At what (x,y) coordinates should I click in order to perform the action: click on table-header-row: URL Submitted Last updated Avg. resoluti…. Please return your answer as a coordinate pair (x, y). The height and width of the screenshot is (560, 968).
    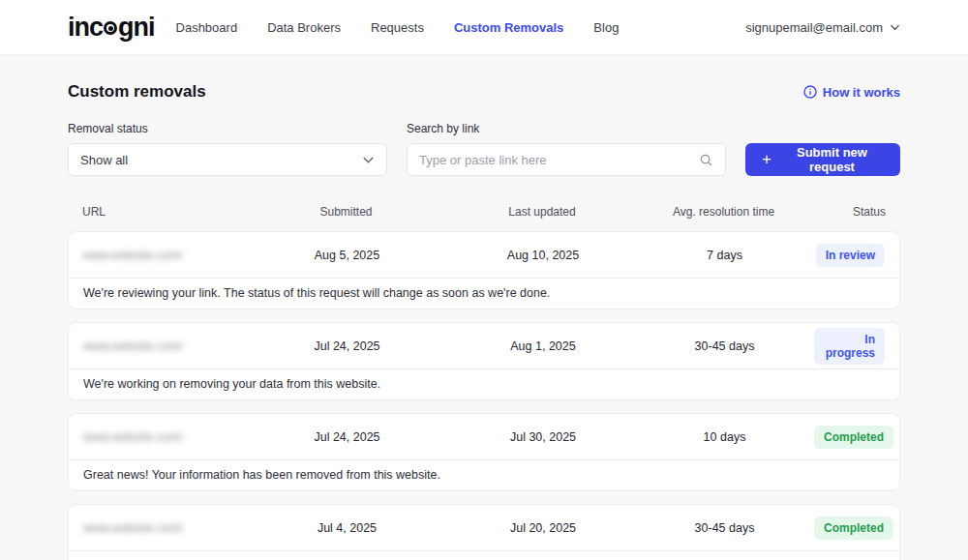
    Looking at the image, I should click on (484, 212).